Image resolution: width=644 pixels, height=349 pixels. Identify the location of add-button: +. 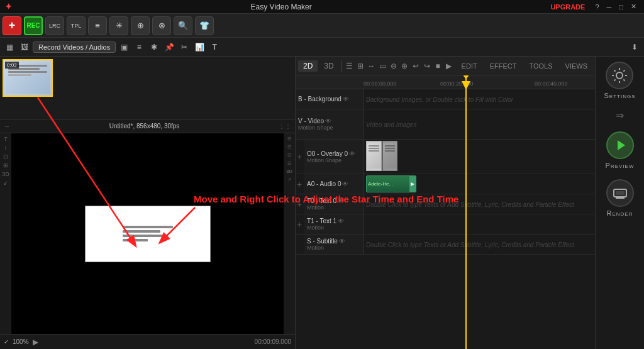
(12, 26).